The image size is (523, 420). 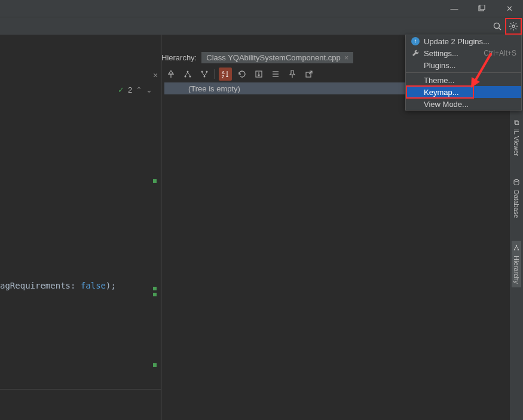 I want to click on hierarchy-label: Hierarchy:, so click(x=179, y=57).